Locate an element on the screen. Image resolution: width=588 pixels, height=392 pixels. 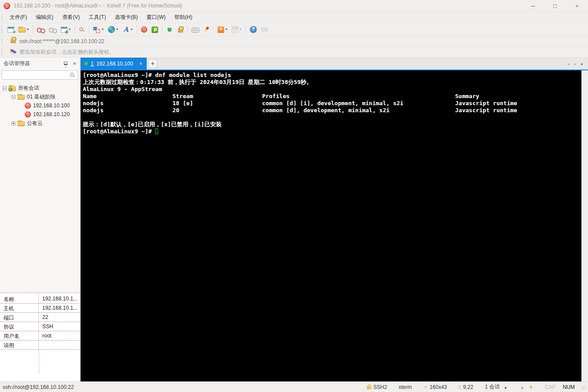
search-icon is located at coordinates (81, 29).